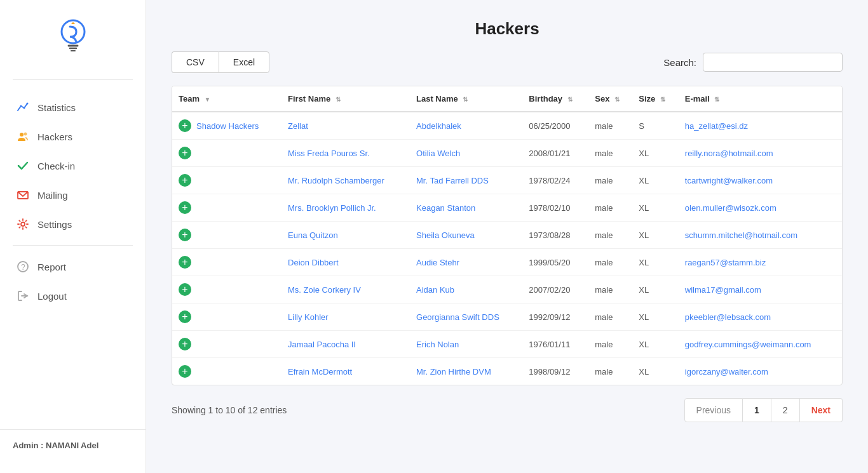 This screenshot has width=868, height=473. I want to click on cell-email: reilly.nora@hotmail.com, so click(760, 154).